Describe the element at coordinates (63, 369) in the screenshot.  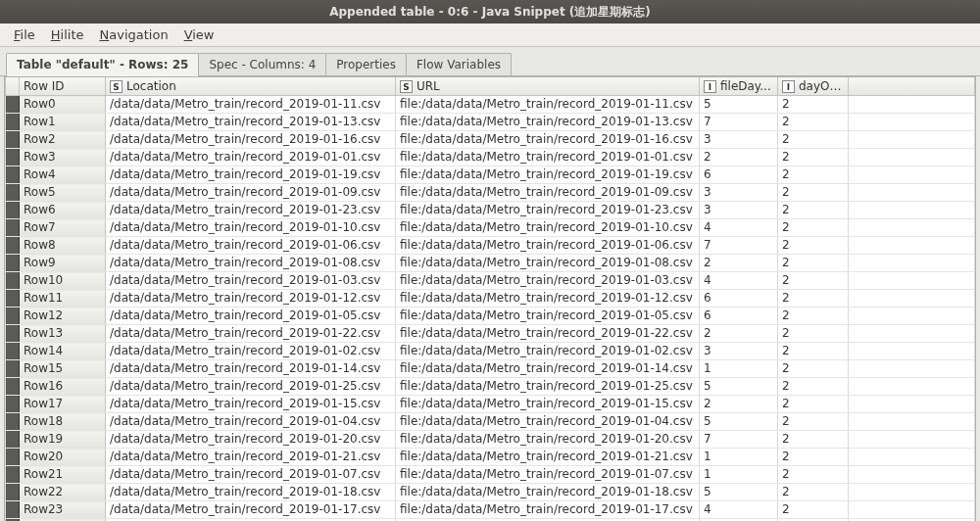
I see `cell-rowid: Row15` at that location.